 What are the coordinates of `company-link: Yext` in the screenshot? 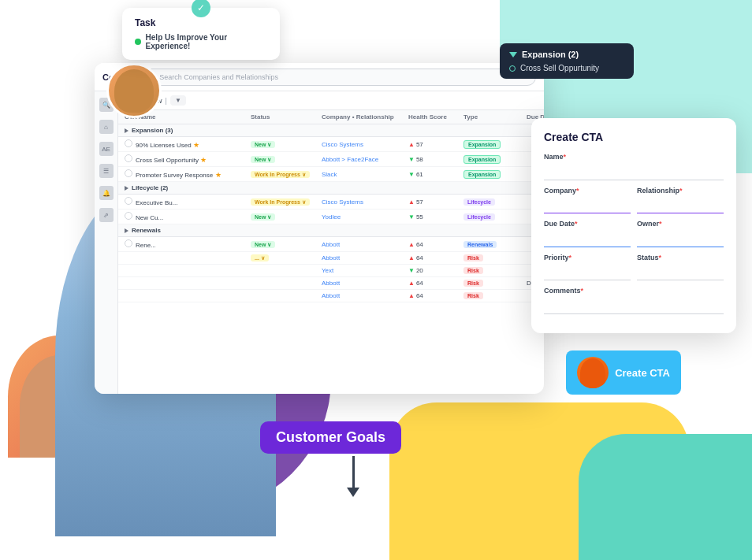 It's located at (365, 271).